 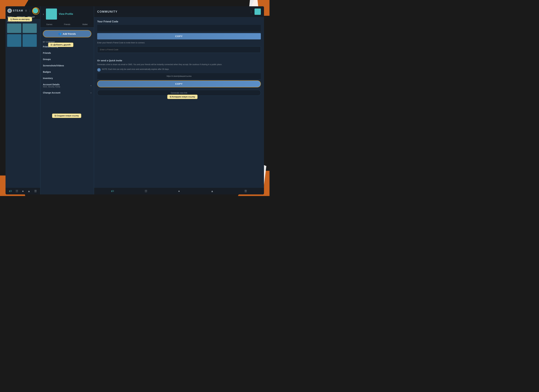 What do you see at coordinates (179, 70) in the screenshot?
I see `note-text: ✓ NOTE: Each link can only be used once …` at bounding box center [179, 70].